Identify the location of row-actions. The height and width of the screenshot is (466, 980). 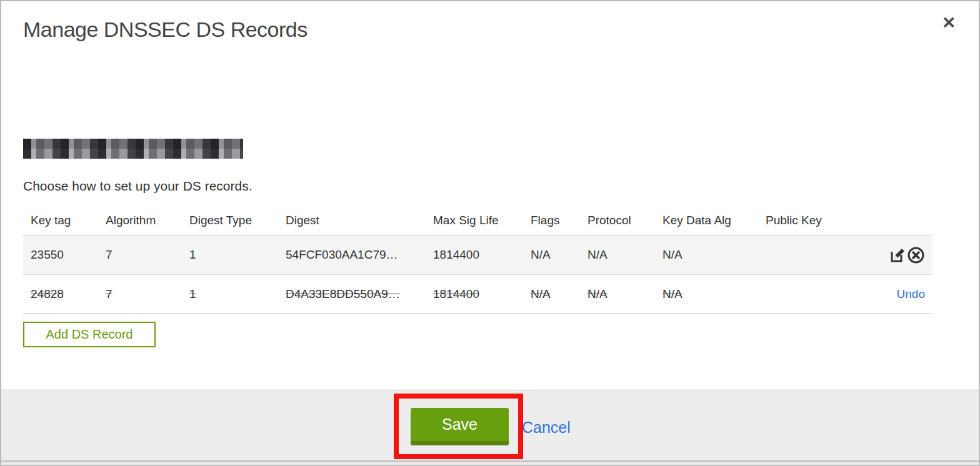
(882, 255).